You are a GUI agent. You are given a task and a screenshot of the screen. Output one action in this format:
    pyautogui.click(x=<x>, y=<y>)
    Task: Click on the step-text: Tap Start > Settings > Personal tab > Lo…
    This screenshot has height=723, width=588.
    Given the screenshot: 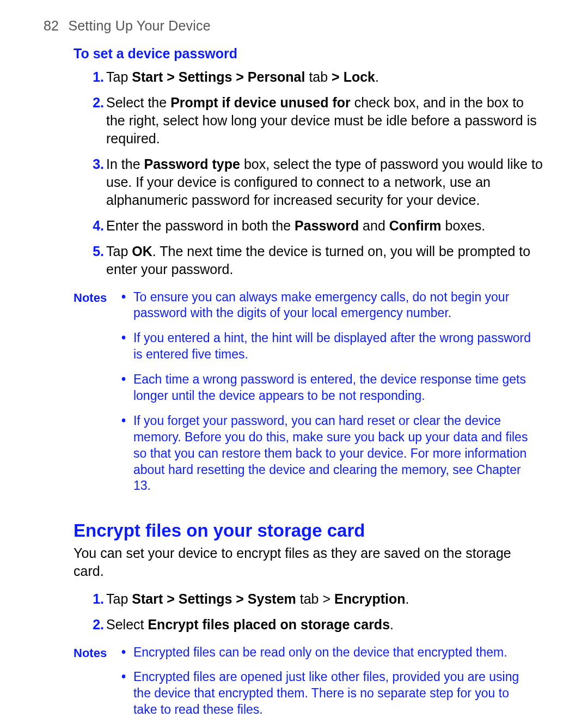 What is the action you would take?
    pyautogui.click(x=243, y=77)
    